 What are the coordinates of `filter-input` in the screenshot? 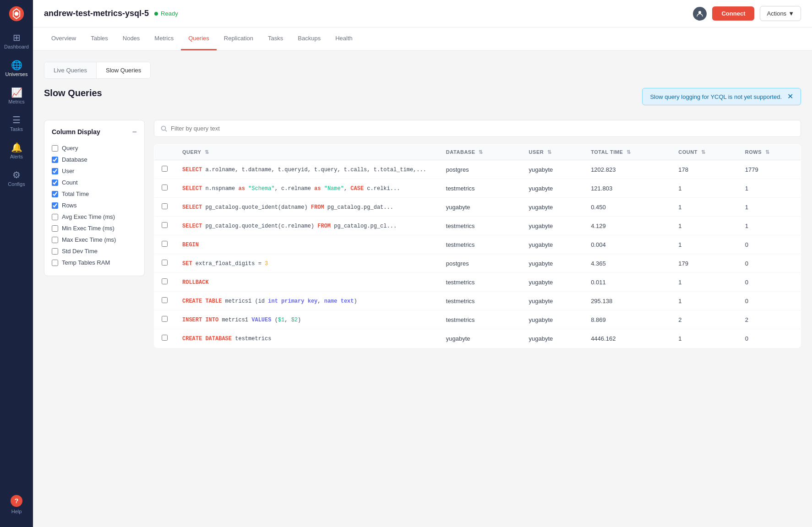 It's located at (483, 128).